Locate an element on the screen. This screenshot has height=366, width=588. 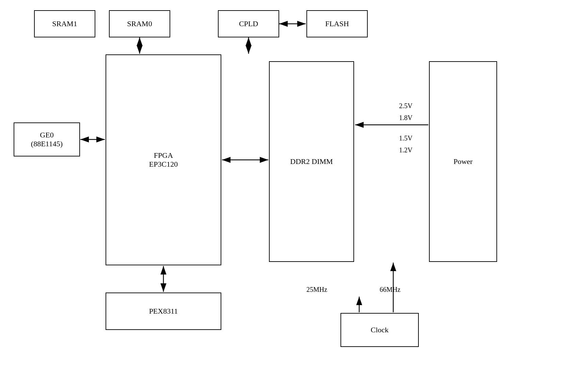
fpga-label: FPGAEP3C120 is located at coordinates (163, 160).